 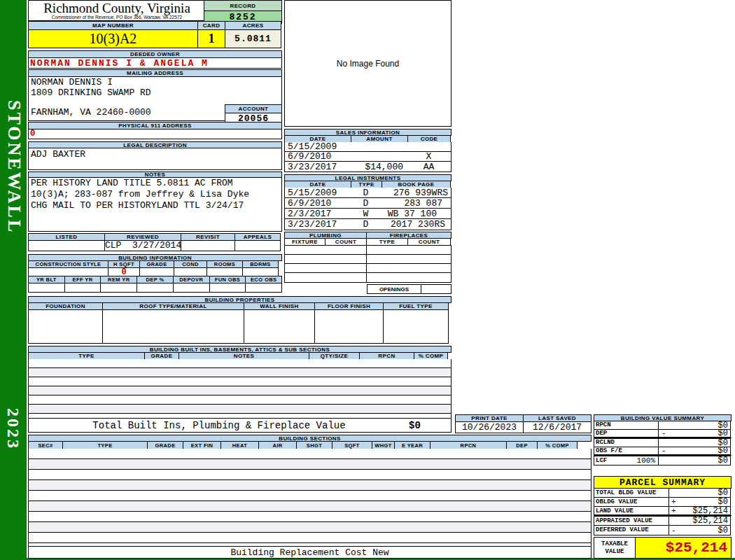 I want to click on ecoobs-value, so click(x=263, y=288).